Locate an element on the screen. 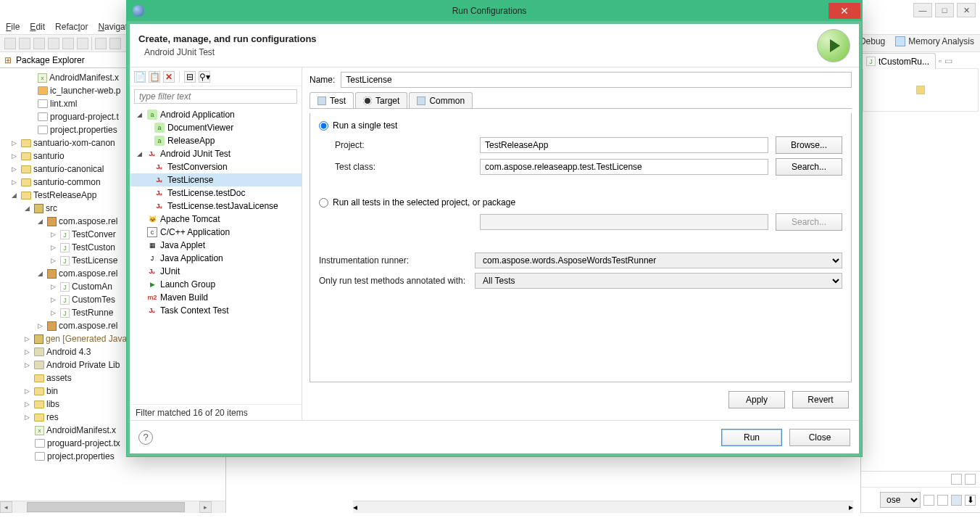 The image size is (980, 526). config-category-task-context: JᵤTask Context Test is located at coordinates (216, 311).